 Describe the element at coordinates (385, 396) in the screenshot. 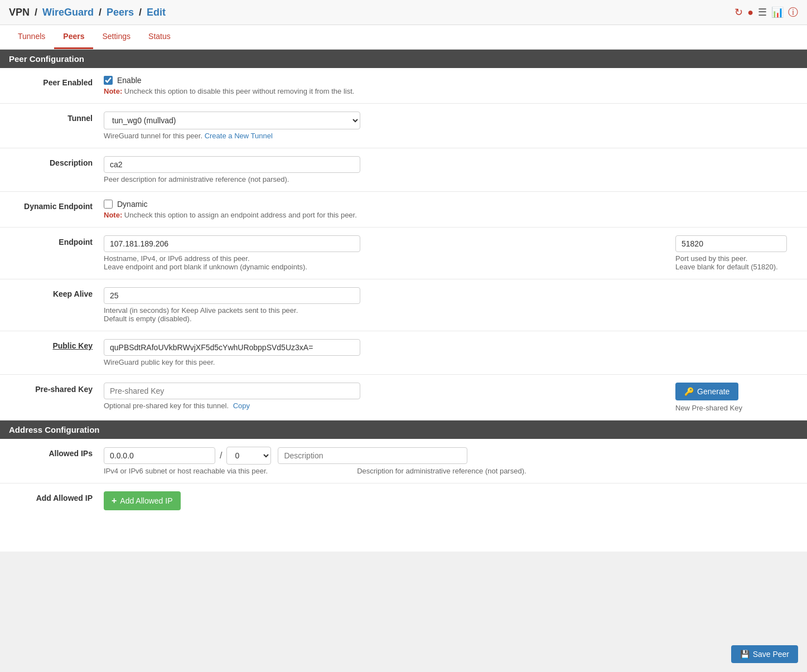

I see `preshared-left: Optional pre-shared key for this tunnel.…` at that location.